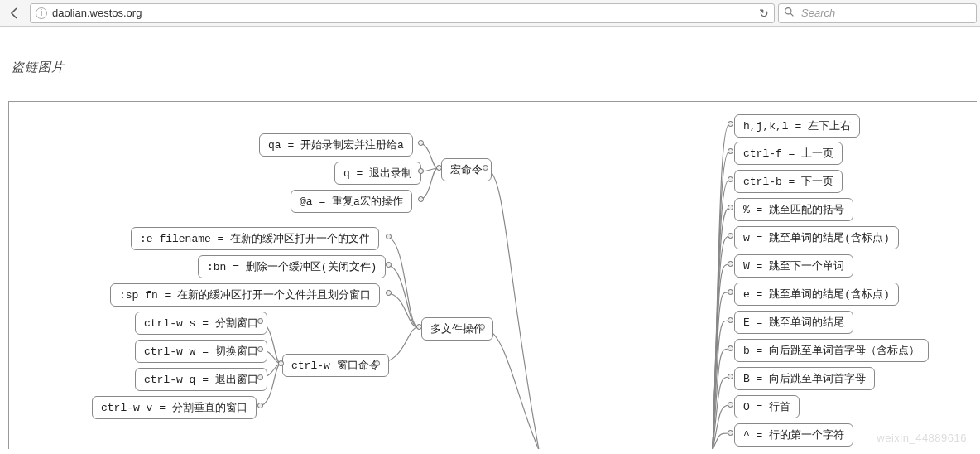  Describe the element at coordinates (245, 295) in the screenshot. I see `mindmap-leaf: :sp fn = 在新的缓冲区打开一个文件并且划分窗口` at that location.